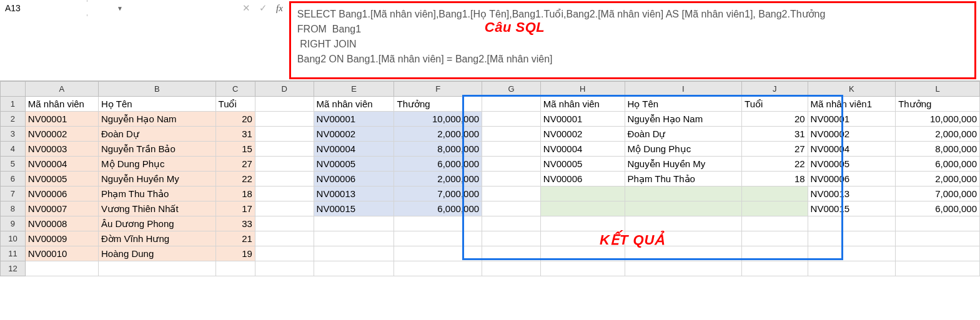 The image size is (980, 320). I want to click on cell: Nguyễn Trần Bảo, so click(157, 149).